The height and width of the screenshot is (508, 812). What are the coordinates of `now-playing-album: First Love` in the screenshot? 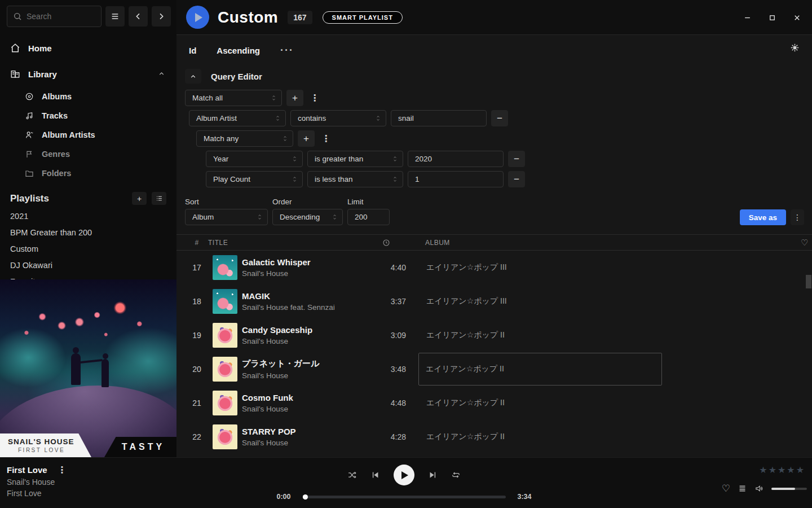 It's located at (91, 493).